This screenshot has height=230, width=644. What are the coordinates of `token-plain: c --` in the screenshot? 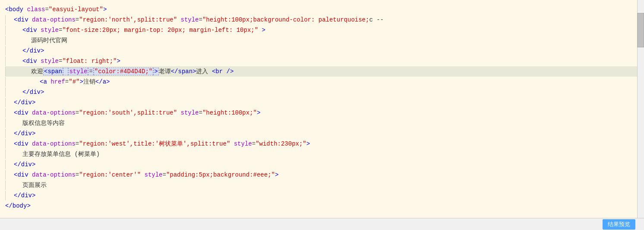 It's located at (376, 20).